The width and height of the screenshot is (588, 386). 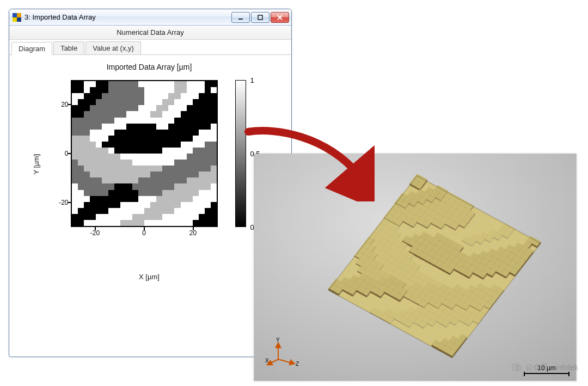 I want to click on axis-label-z: Z, so click(x=297, y=364).